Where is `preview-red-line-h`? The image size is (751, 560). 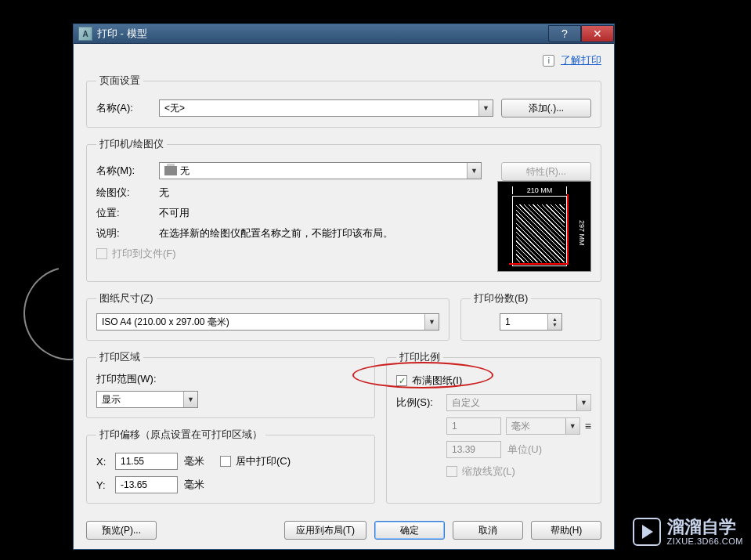 preview-red-line-h is located at coordinates (539, 264).